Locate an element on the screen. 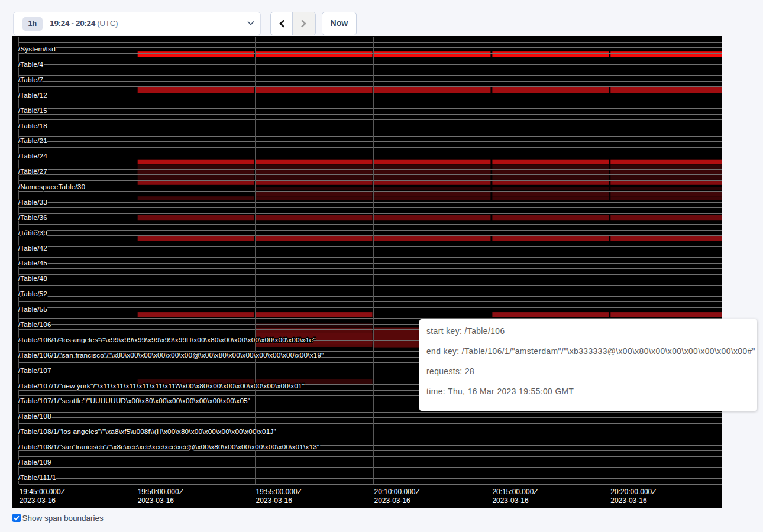 The width and height of the screenshot is (763, 532). svg-text:/Table/108/1/"san francisco"/": /Table/108/1/"san francisco"/"\x8c\xcc\x… is located at coordinates (169, 447).